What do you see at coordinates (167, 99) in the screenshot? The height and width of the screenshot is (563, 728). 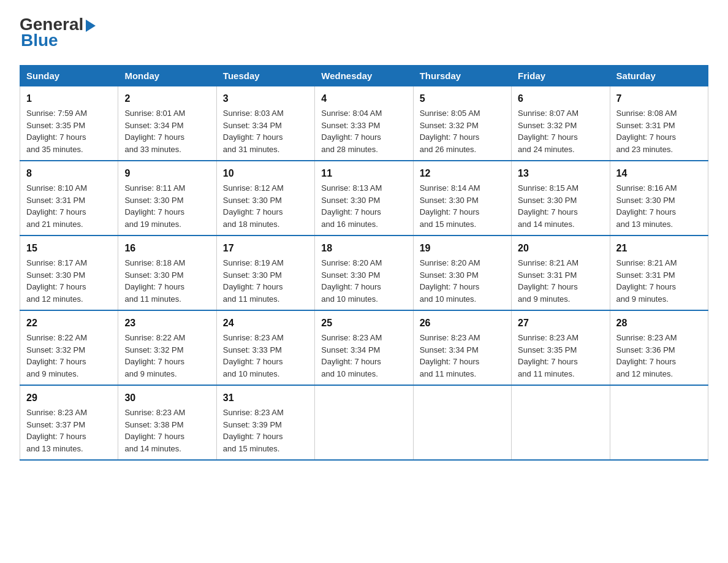 I see `day-number: 2` at bounding box center [167, 99].